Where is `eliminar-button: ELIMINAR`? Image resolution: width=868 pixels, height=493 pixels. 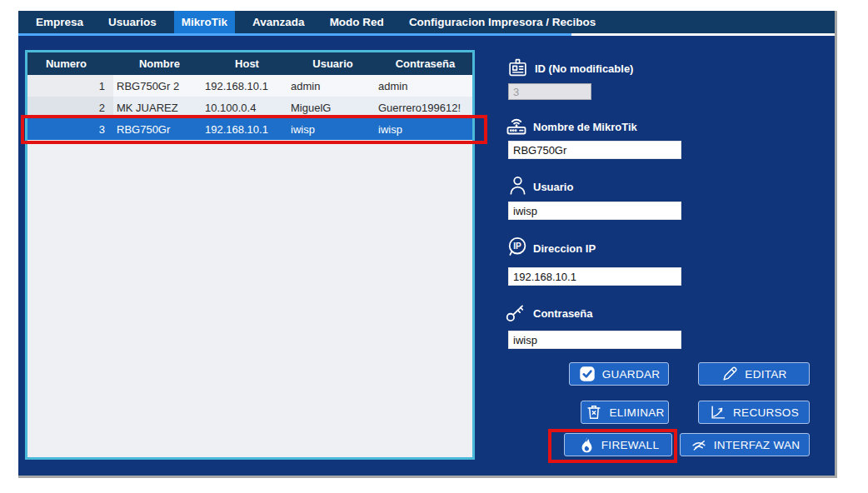
eliminar-button: ELIMINAR is located at coordinates (625, 412).